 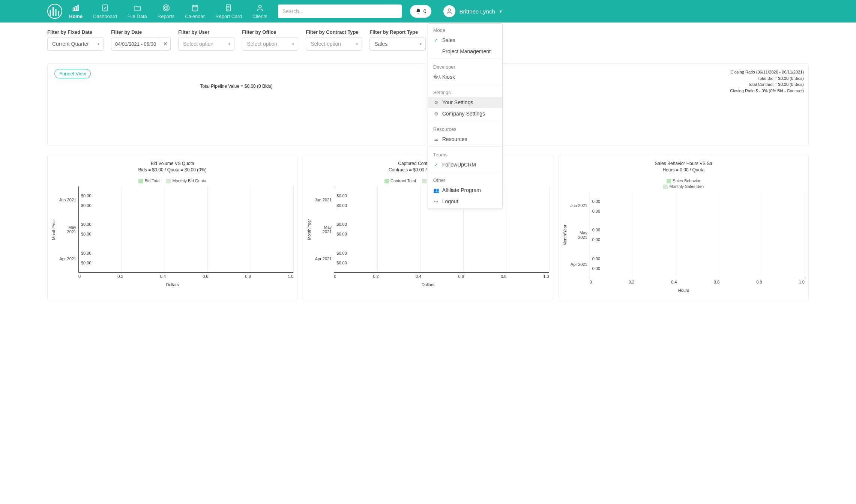 What do you see at coordinates (206, 32) in the screenshot?
I see `filter-label: Filter by User` at bounding box center [206, 32].